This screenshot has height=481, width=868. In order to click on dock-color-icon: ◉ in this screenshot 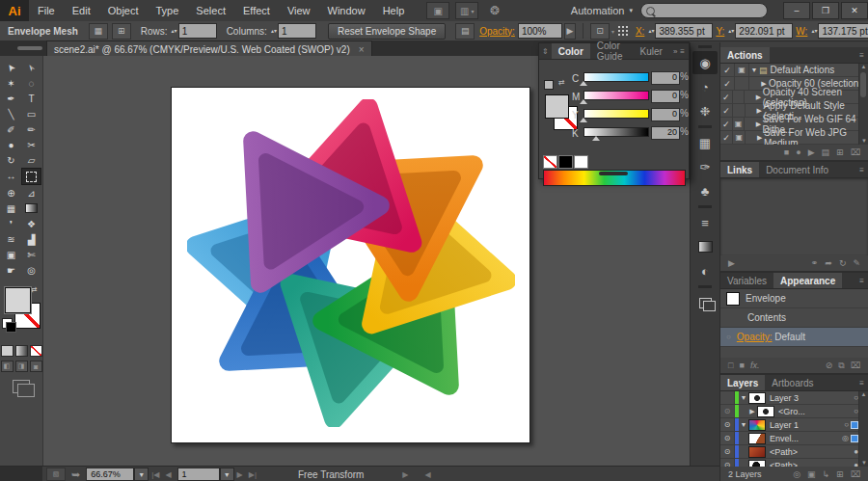, I will do `click(705, 63)`.